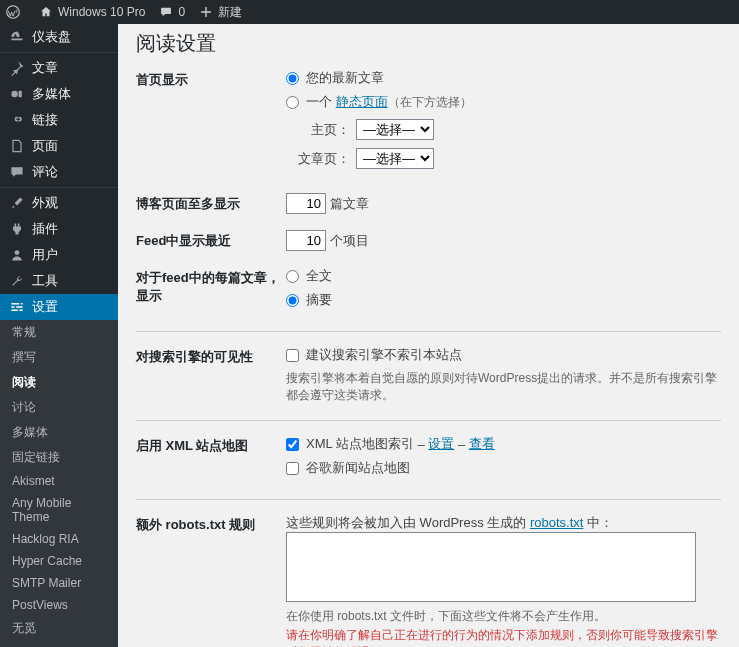 This screenshot has width=739, height=647. I want to click on comment-count: 0, so click(182, 12).